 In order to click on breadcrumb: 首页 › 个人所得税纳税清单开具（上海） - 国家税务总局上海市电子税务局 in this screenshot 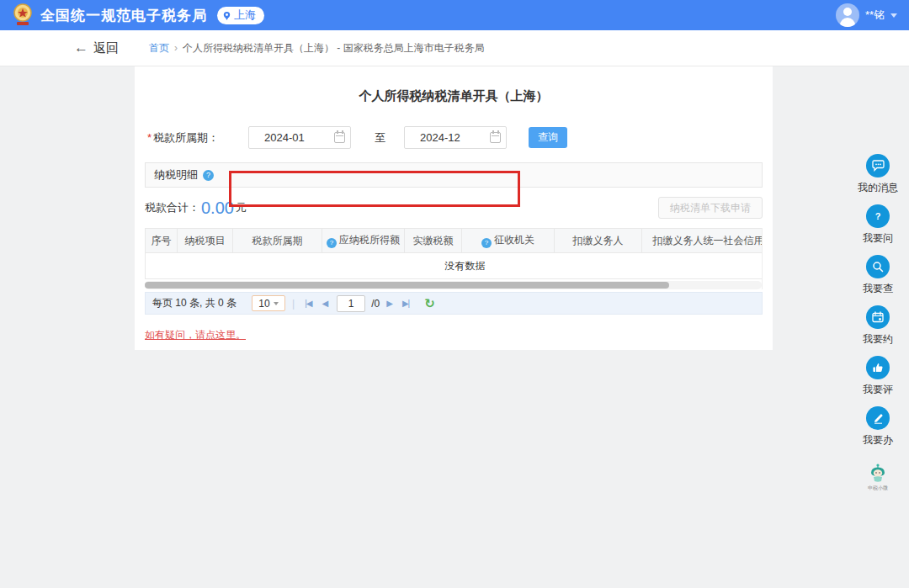, I will do `click(316, 49)`.